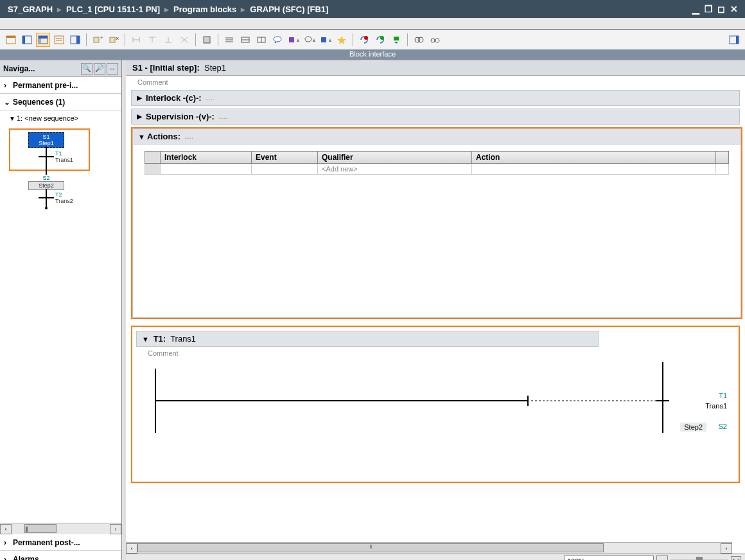 This screenshot has width=745, height=560. I want to click on zoom-expand-icon: ⛶, so click(736, 559).